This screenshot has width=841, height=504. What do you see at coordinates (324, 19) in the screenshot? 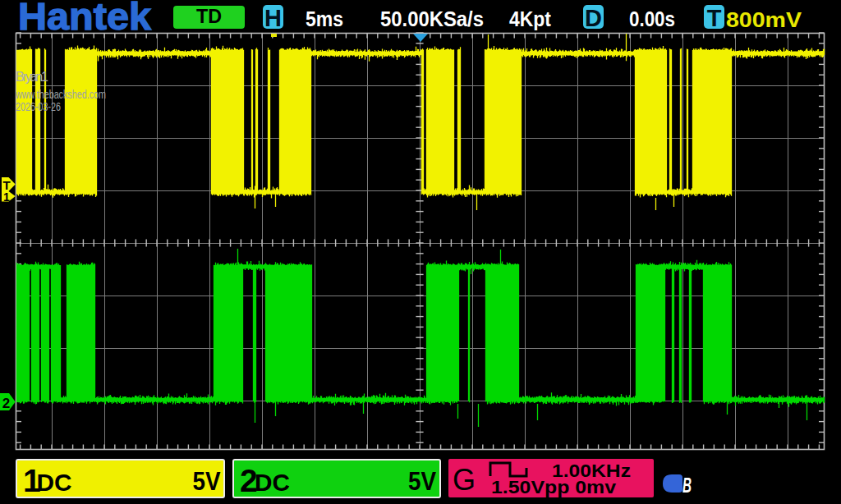
I see `svg-text: 5ms` at bounding box center [324, 19].